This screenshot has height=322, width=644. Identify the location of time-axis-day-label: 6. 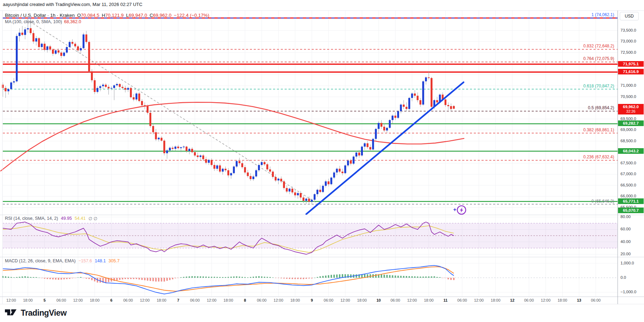
(111, 300).